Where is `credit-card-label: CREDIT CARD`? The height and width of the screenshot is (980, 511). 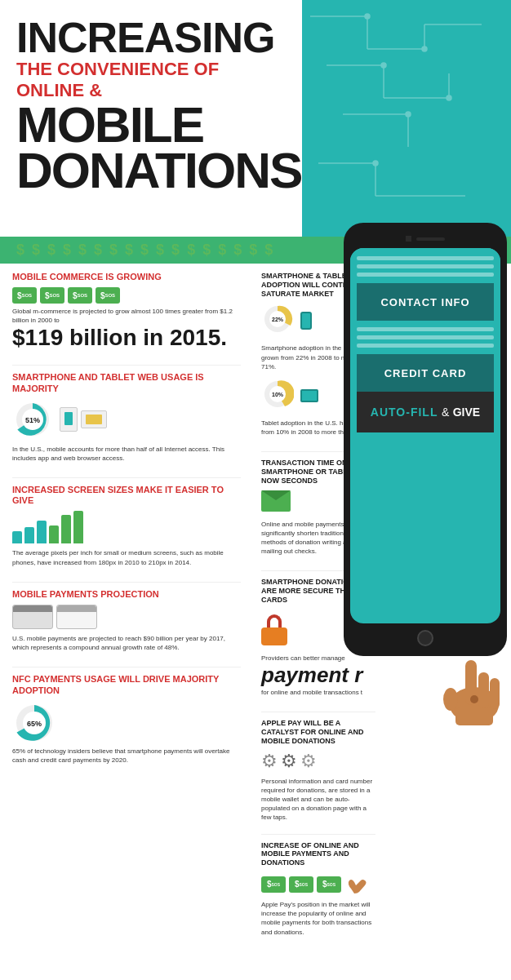 credit-card-label: CREDIT CARD is located at coordinates (426, 374).